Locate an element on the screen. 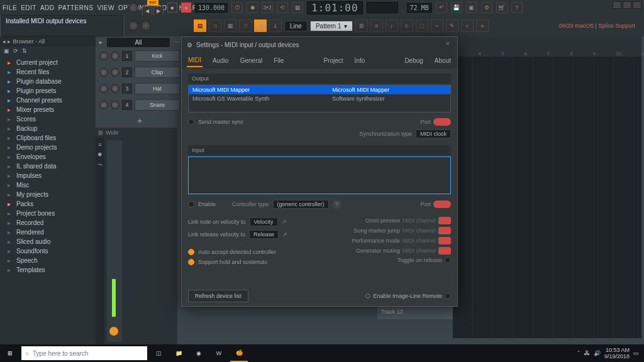 This screenshot has height=362, width=644. hold-sostenuto-led is located at coordinates (191, 262).